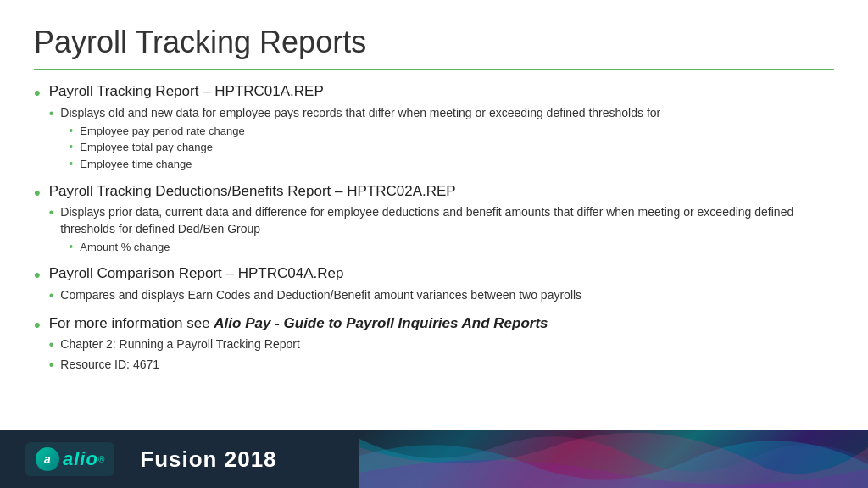 Image resolution: width=868 pixels, height=488 pixels. I want to click on sub-item-content: Displays prior data, current data and di…, so click(448, 230).